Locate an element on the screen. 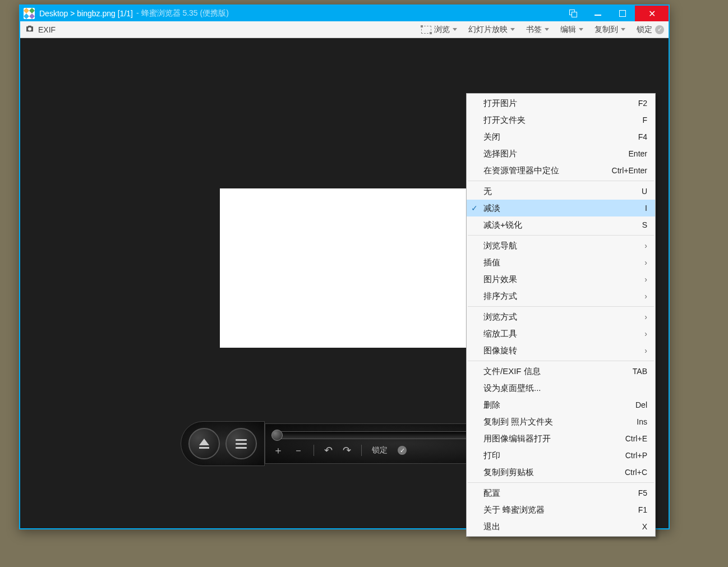 This screenshot has height=567, width=728. lock-toggle: 锁定 is located at coordinates (651, 30).